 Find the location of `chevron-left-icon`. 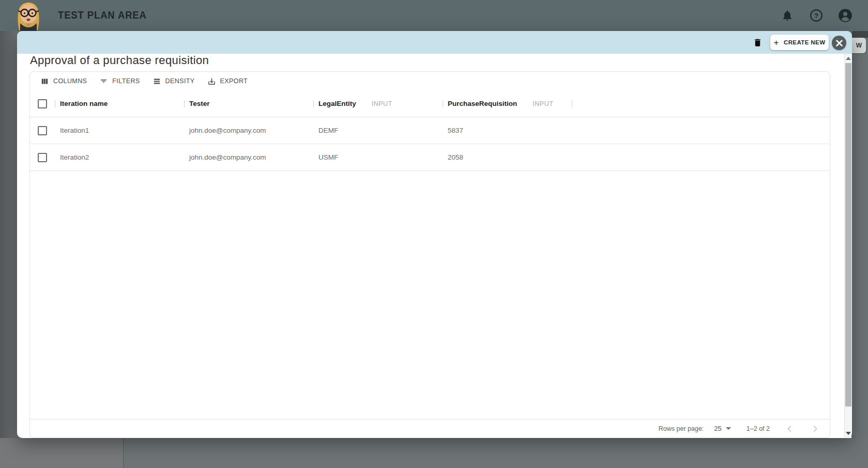

chevron-left-icon is located at coordinates (789, 429).